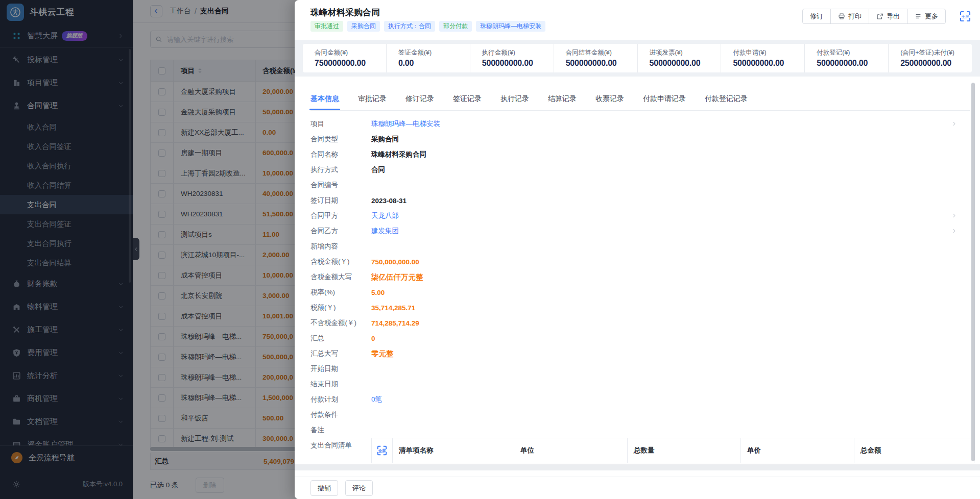  Describe the element at coordinates (850, 16) in the screenshot. I see `print-button: 打印` at that location.